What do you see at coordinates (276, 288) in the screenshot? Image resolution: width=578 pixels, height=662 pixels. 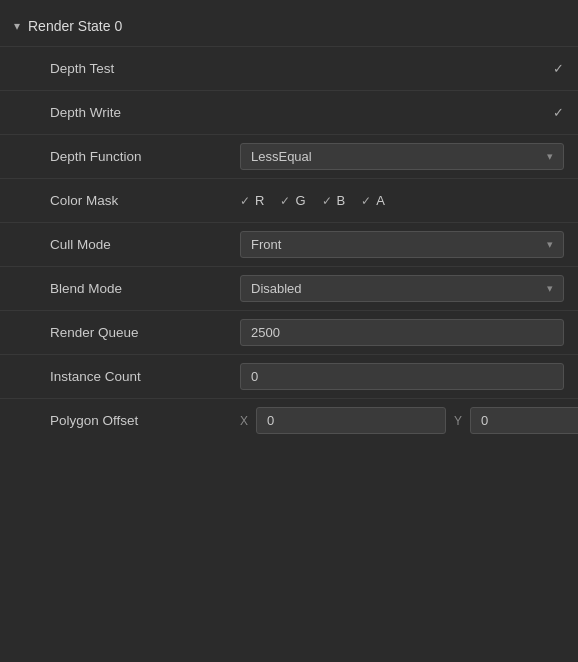 I see `blend-mode-selected: Disabled` at bounding box center [276, 288].